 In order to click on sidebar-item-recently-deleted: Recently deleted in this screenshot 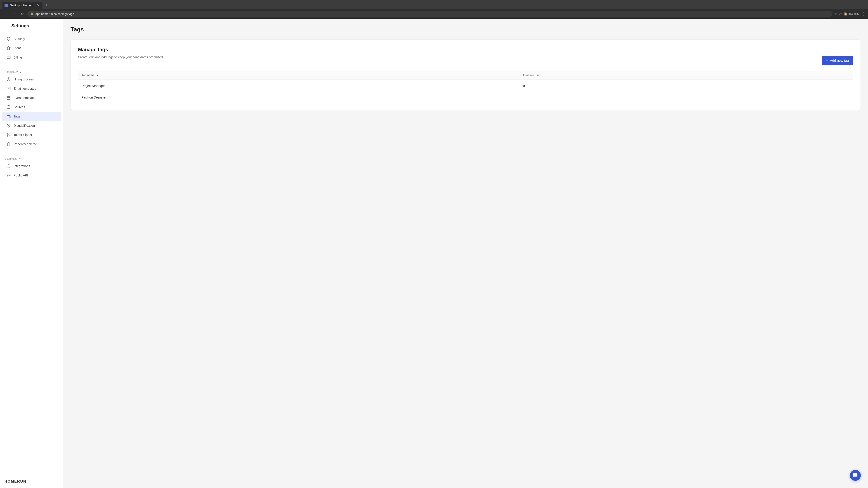, I will do `click(32, 144)`.